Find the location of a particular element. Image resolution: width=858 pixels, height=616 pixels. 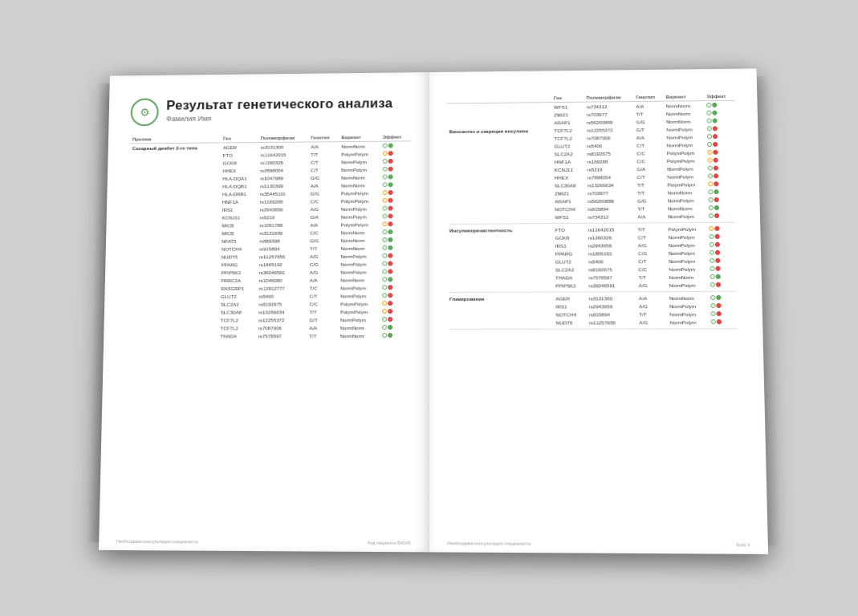

poly-cell: rs169288 is located at coordinates (609, 161).